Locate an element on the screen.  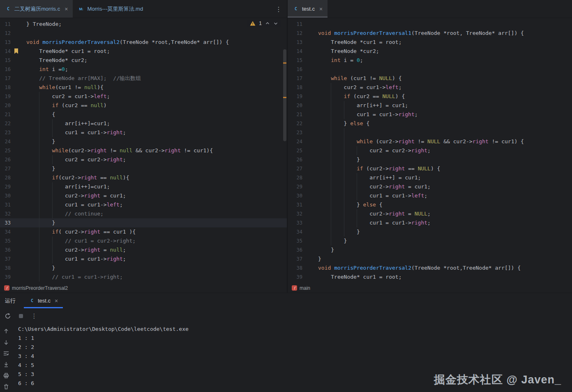
gutter: 27 is located at coordinates (13, 169).